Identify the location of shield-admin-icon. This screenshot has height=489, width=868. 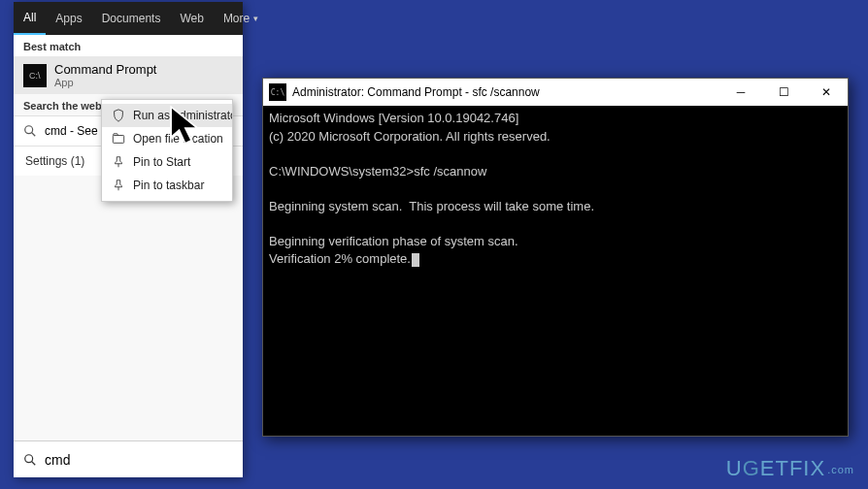
(118, 115).